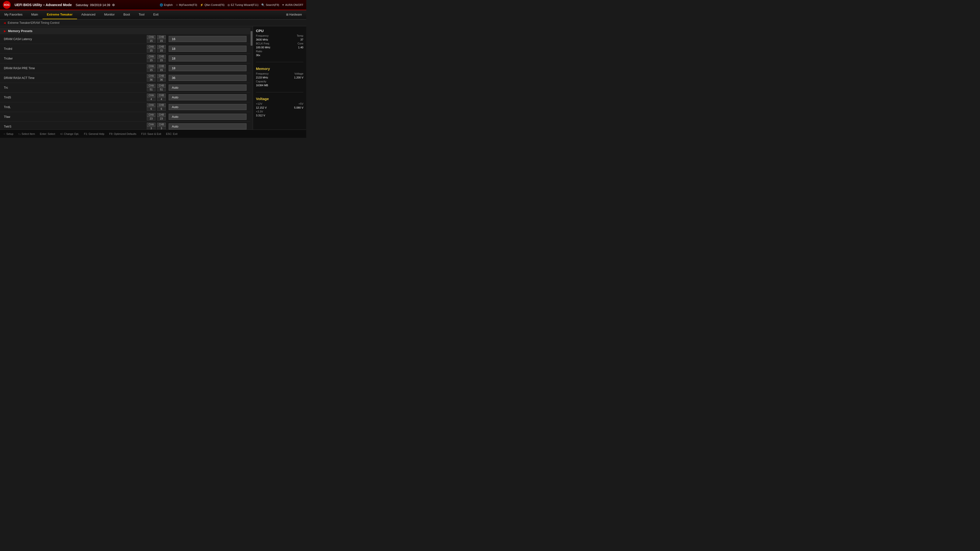 This screenshot has height=551, width=980. I want to click on v12-row: +12V +5V, so click(280, 104).